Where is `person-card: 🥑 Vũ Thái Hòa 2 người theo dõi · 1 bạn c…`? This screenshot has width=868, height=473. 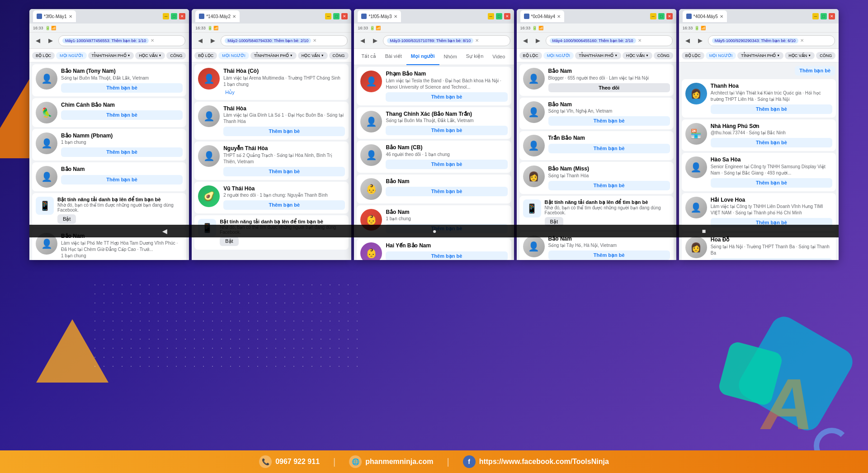 person-card: 🥑 Vũ Thái Hòa 2 người theo dõi · 1 bạn c… is located at coordinates (271, 198).